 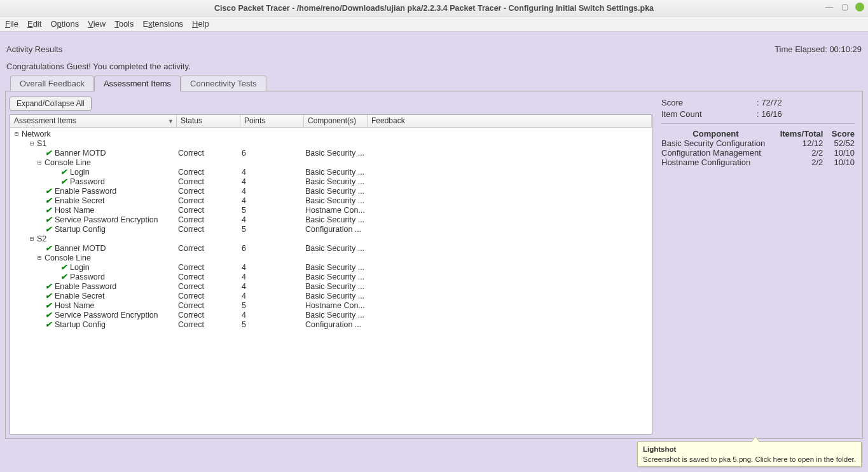 What do you see at coordinates (11, 24) in the screenshot?
I see `menu-file: File` at bounding box center [11, 24].